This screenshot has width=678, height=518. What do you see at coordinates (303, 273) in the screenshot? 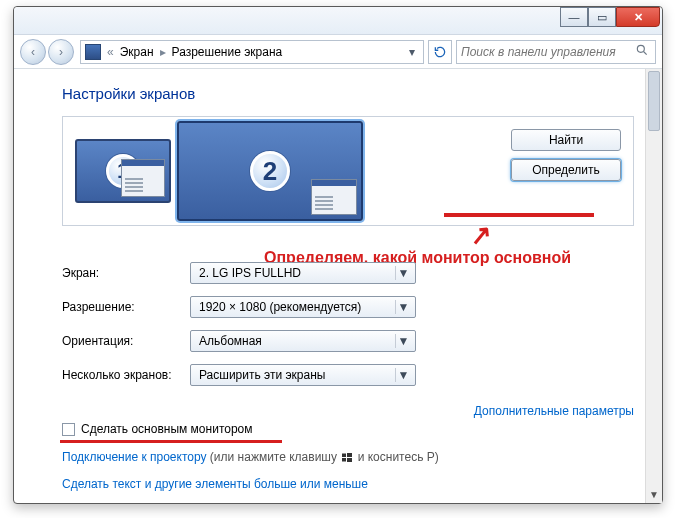
I see `screen-dropdown: 2. LG IPS FULLHD ▼` at bounding box center [303, 273].